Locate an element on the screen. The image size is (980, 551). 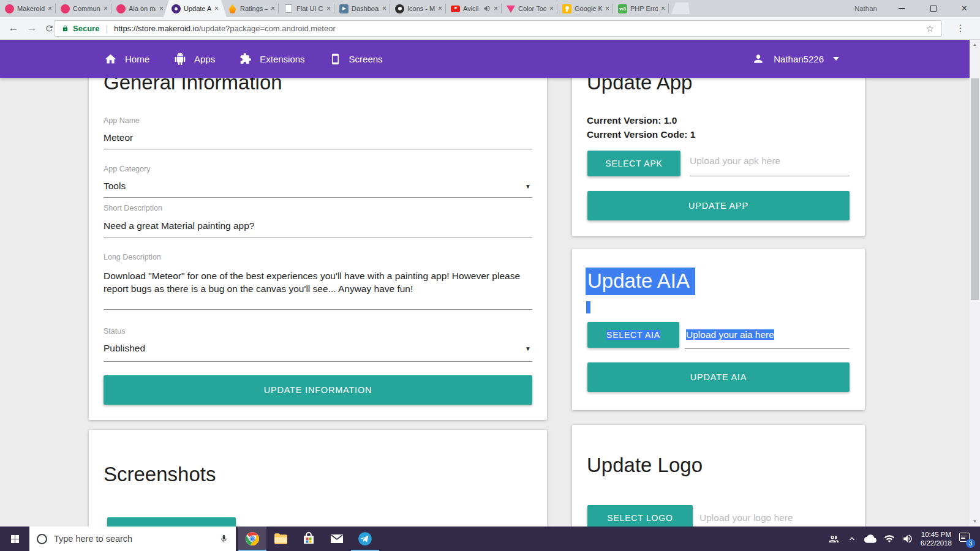
tab-aia: Aia on ma × is located at coordinates (140, 9).